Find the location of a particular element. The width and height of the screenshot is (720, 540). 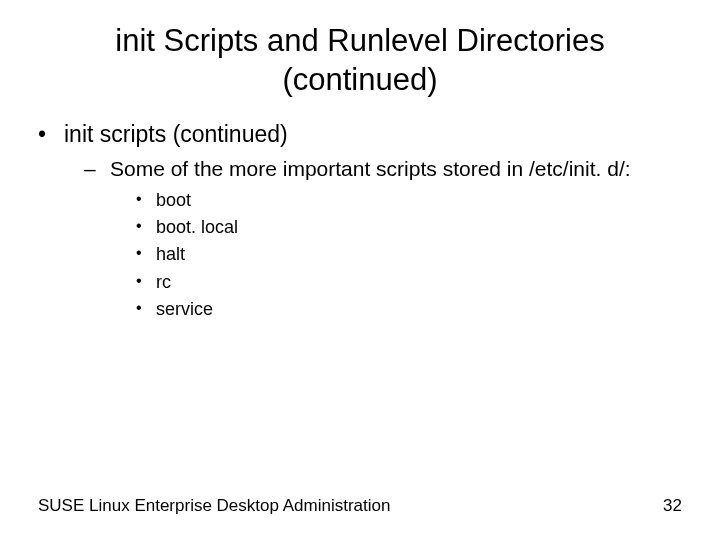

bullet-text: service is located at coordinates (184, 309).